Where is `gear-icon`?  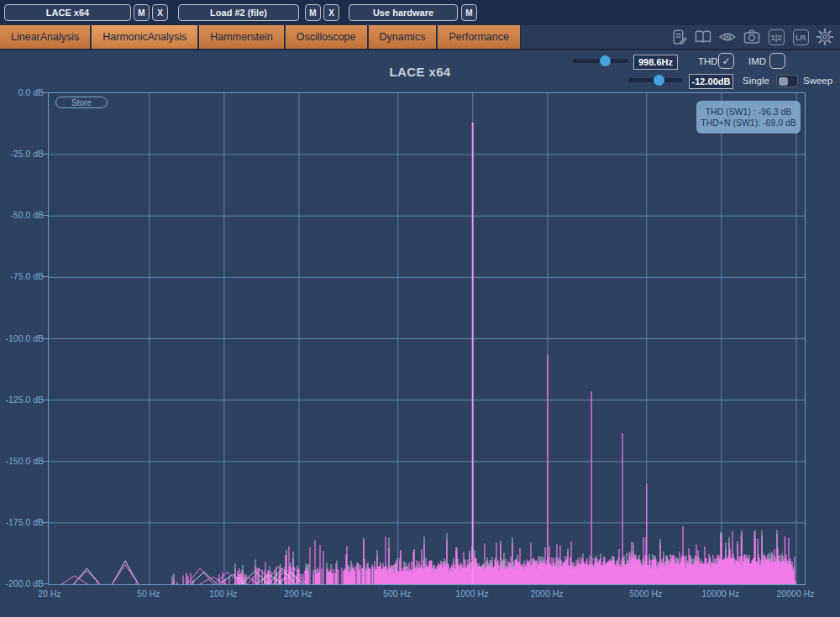 gear-icon is located at coordinates (825, 37).